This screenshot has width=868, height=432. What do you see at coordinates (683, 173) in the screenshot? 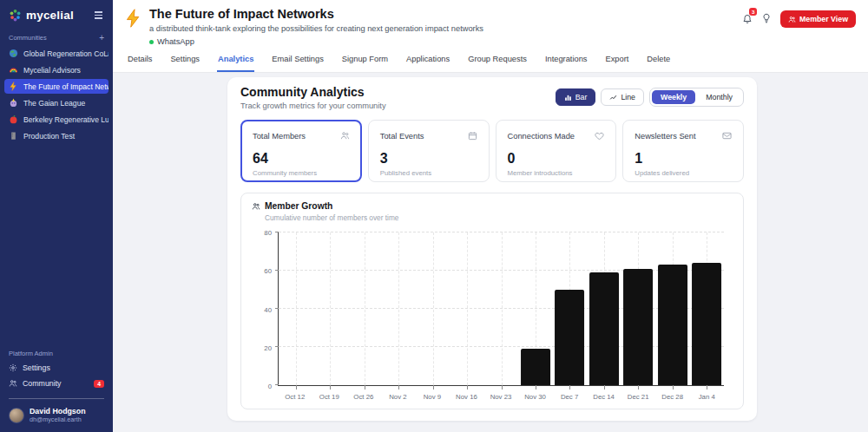
I see `card-subtitle: Updates delivered` at bounding box center [683, 173].